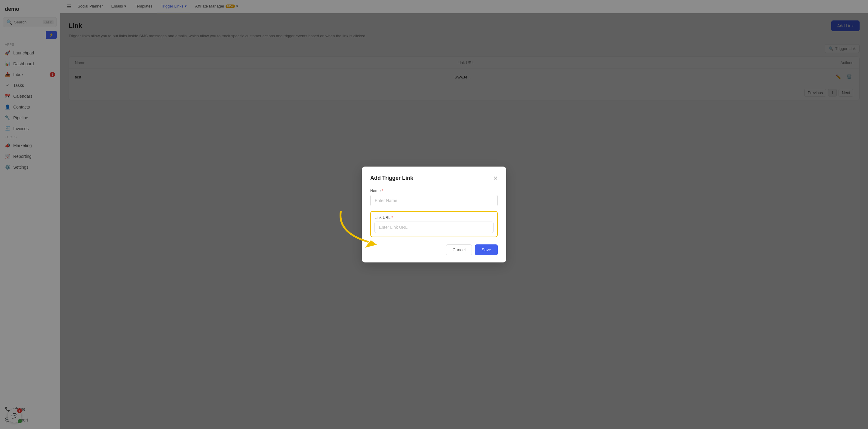 The image size is (868, 429). I want to click on modal-title: Add Trigger Link, so click(392, 178).